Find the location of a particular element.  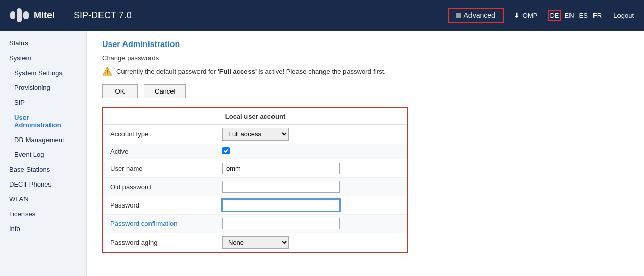

password-aging-label: Password aging is located at coordinates (166, 242).